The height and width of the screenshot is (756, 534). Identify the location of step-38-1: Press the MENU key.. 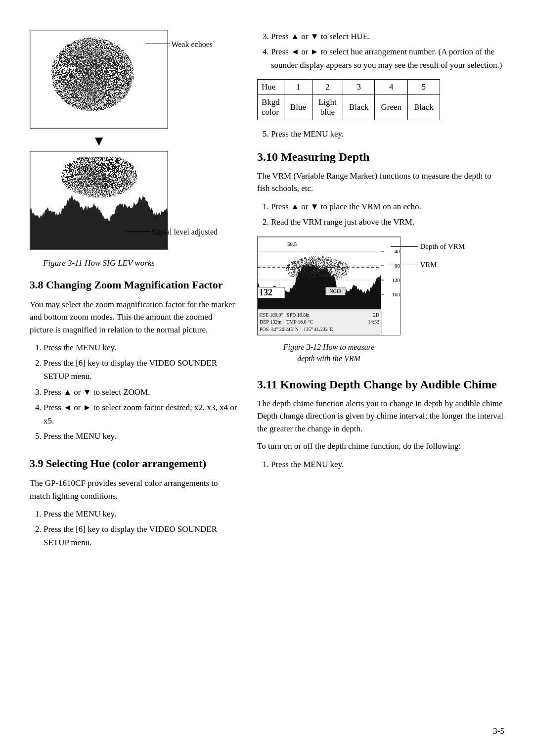
(140, 347).